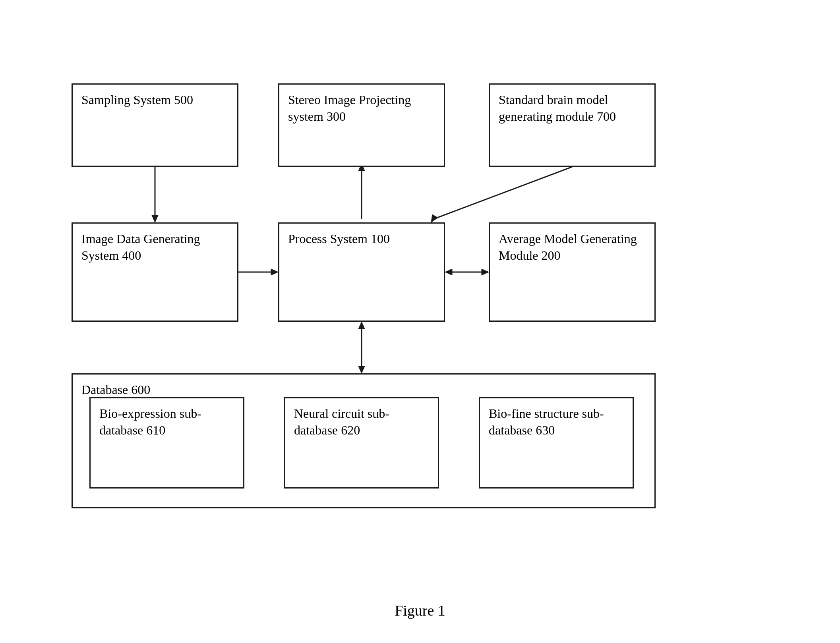  Describe the element at coordinates (339, 239) in the screenshot. I see `process-system-label: Process System 100` at that location.